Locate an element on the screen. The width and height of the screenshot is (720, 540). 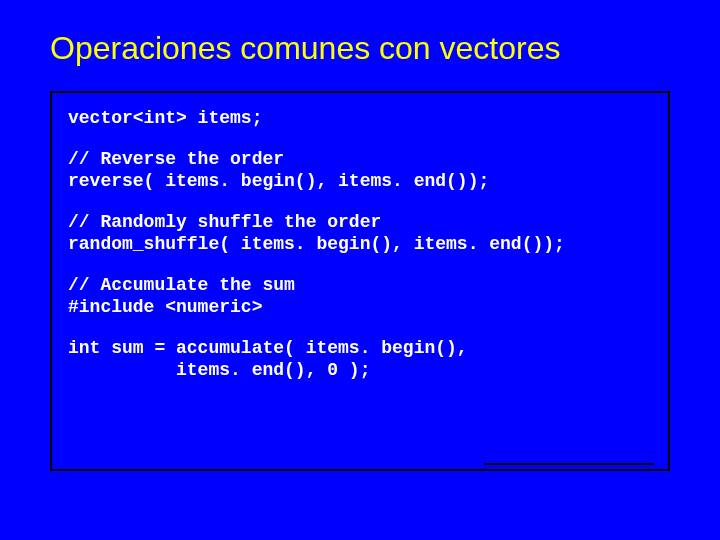
code-line: // Accumulate the sum is located at coordinates (360, 286).